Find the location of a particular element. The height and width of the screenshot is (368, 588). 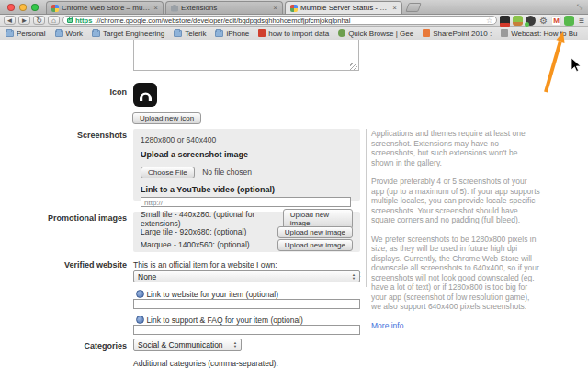

tab-title: Mumble Server Status - Edi is located at coordinates (345, 7).